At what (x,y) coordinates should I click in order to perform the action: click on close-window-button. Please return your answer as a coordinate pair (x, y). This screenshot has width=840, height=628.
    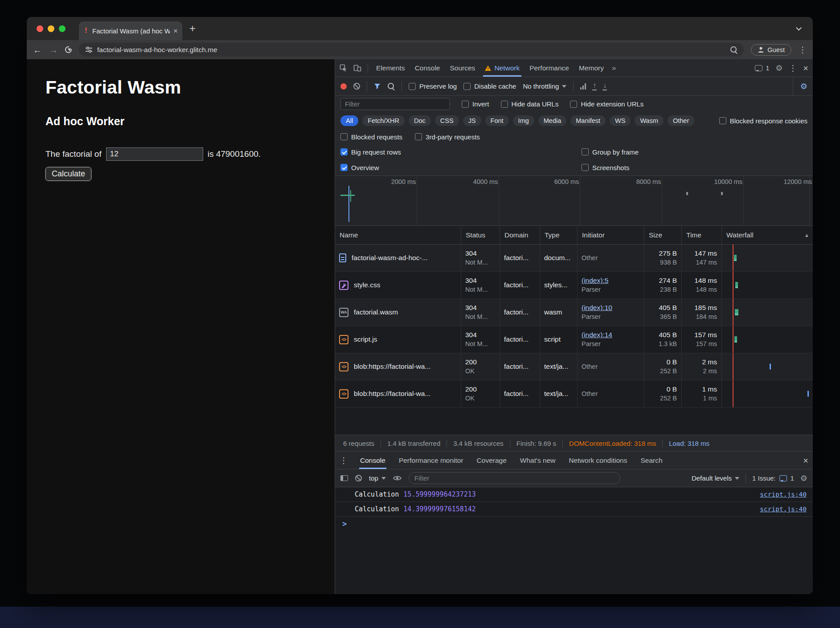
    Looking at the image, I should click on (40, 29).